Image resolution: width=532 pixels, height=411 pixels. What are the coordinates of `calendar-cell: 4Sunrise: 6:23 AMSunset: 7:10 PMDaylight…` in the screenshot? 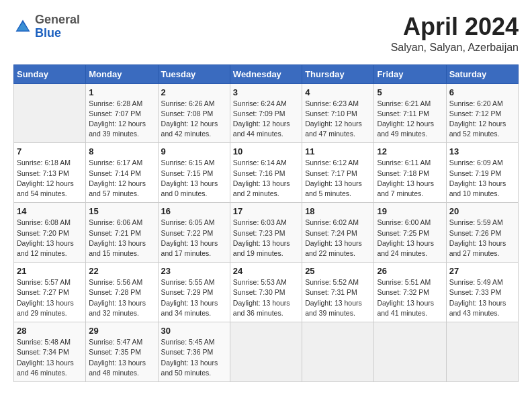 It's located at (339, 113).